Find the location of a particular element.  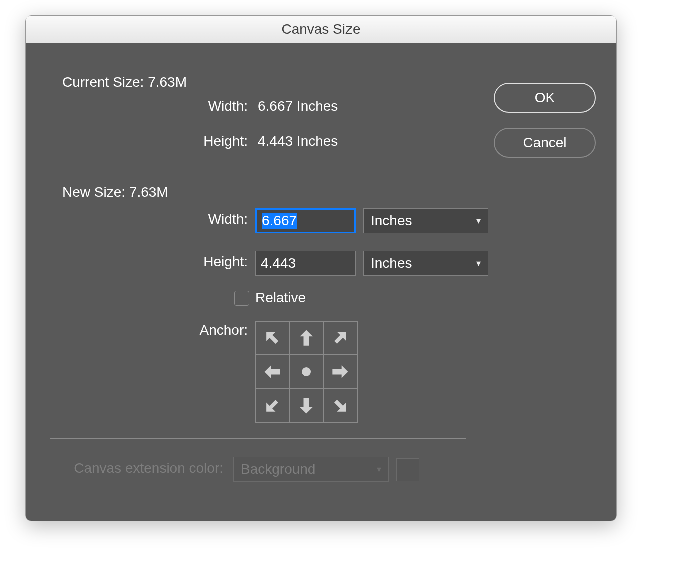

cancel-button-label: Cancel is located at coordinates (545, 143).